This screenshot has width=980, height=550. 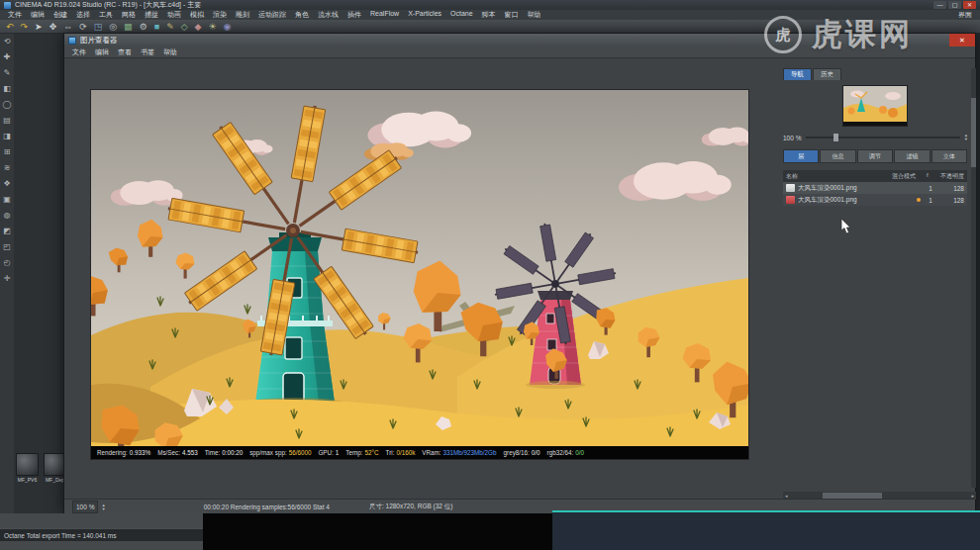 I want to click on zoom-stepper: ▴▾, so click(x=966, y=138).